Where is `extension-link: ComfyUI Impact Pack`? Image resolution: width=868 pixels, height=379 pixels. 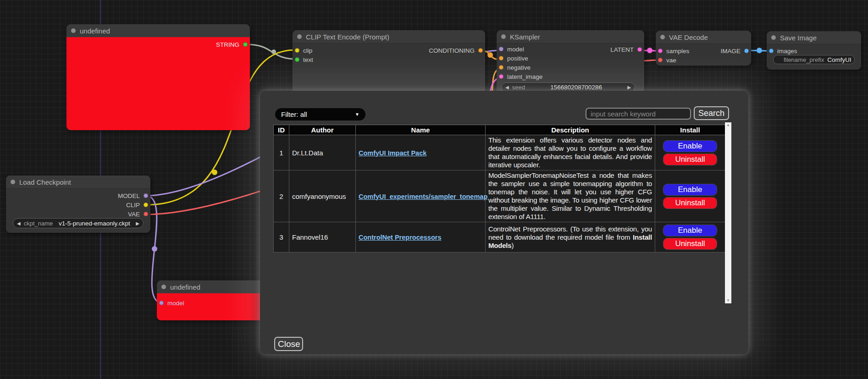 extension-link: ComfyUI Impact Pack is located at coordinates (393, 153).